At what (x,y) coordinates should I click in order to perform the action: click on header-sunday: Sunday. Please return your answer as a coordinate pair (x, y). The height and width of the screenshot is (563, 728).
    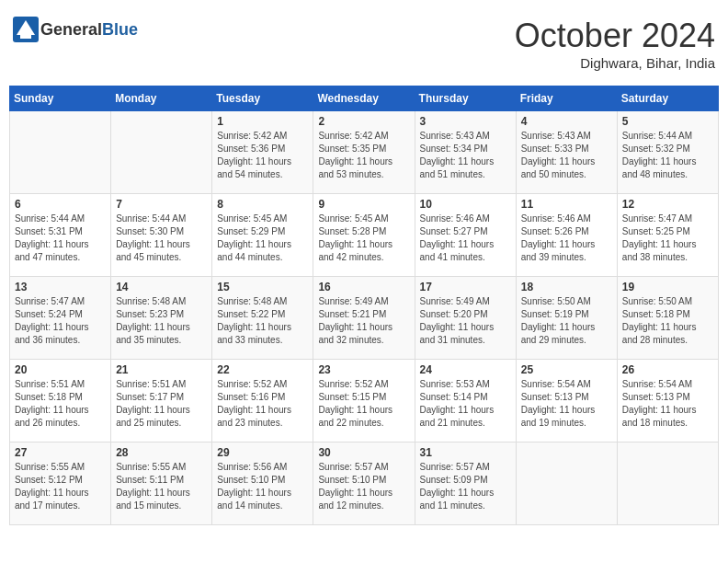
    Looking at the image, I should click on (61, 99).